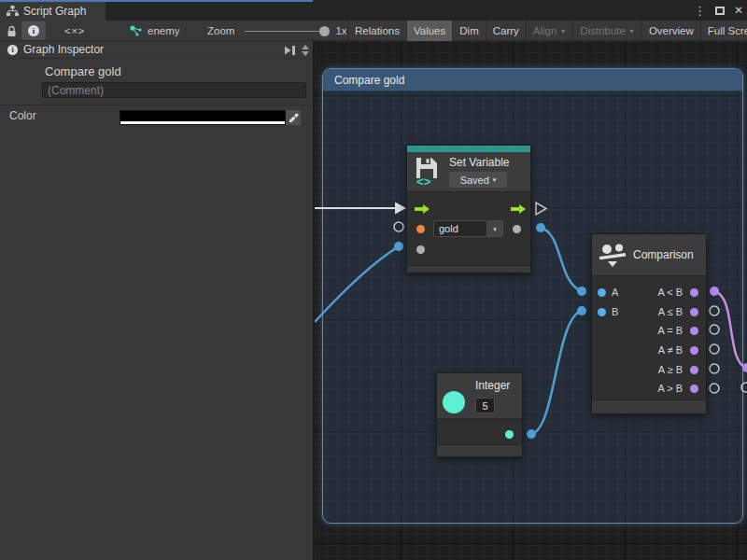  Describe the element at coordinates (469, 209) in the screenshot. I see `set-variable-node: <> Set Variable Saved ▾ gold ▾` at that location.